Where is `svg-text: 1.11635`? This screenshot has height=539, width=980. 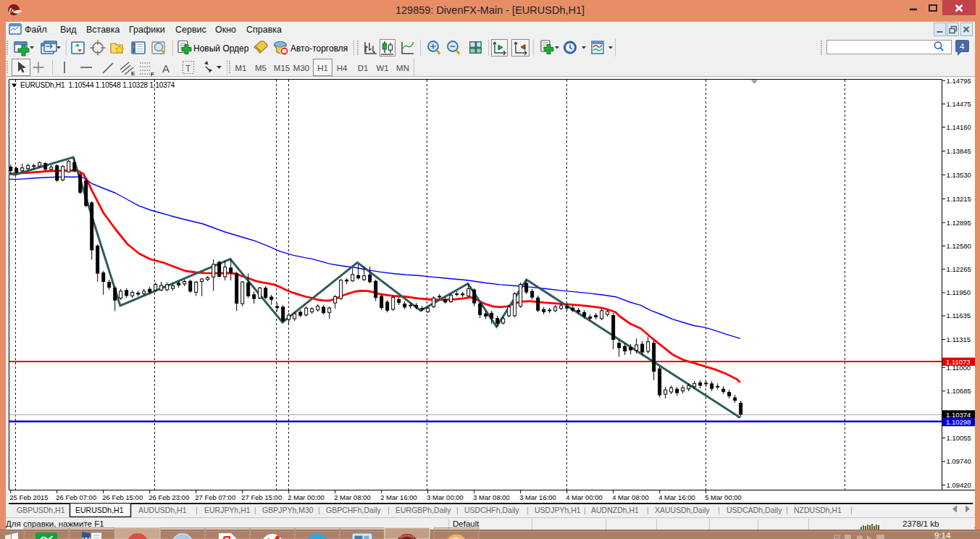
svg-text: 1.11635 is located at coordinates (959, 316).